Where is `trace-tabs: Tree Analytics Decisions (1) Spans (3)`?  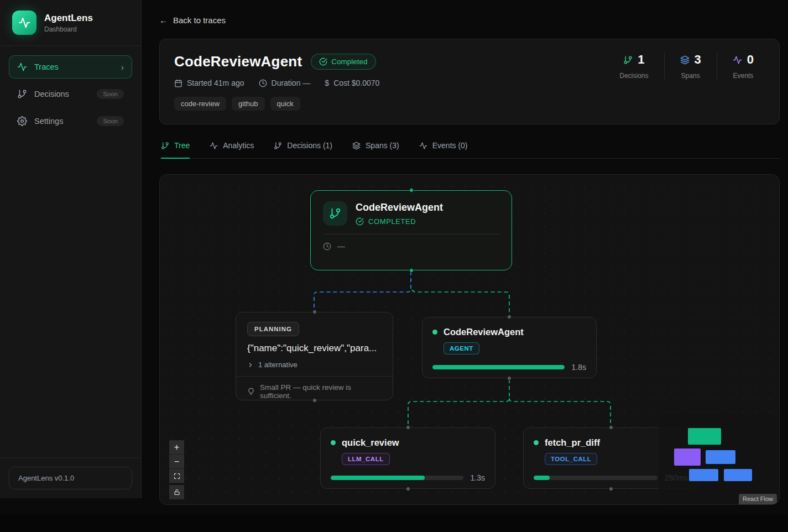
trace-tabs: Tree Analytics Decisions (1) Spans (3) is located at coordinates (469, 150).